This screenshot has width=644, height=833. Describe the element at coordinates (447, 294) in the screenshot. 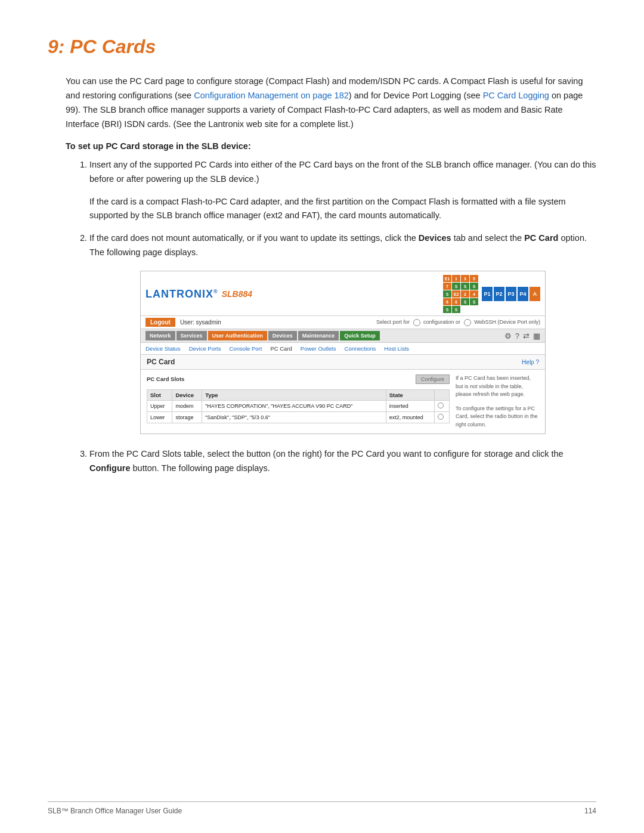

I see `port-s4: S` at that location.